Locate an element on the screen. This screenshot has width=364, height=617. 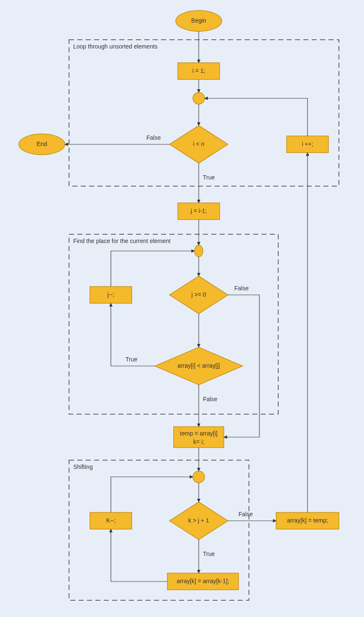
node-k-cond: k > j + 1 is located at coordinates (199, 520).